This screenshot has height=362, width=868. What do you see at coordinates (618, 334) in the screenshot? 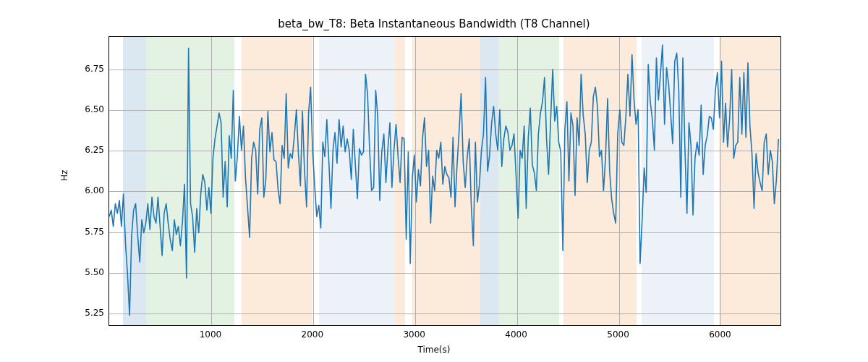
I see `x-tick-label: 5000` at bounding box center [618, 334].